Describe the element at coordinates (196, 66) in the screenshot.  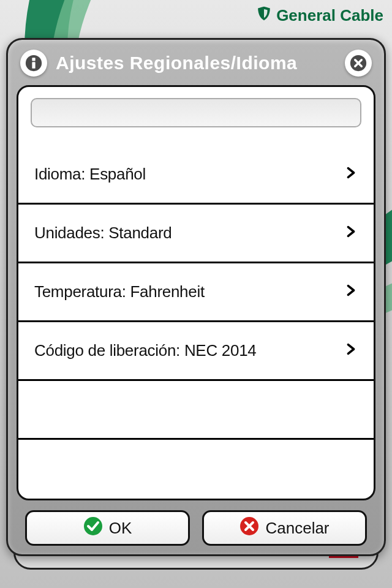
I see `modal-header: Ajustes Regionales/Idioma` at that location.